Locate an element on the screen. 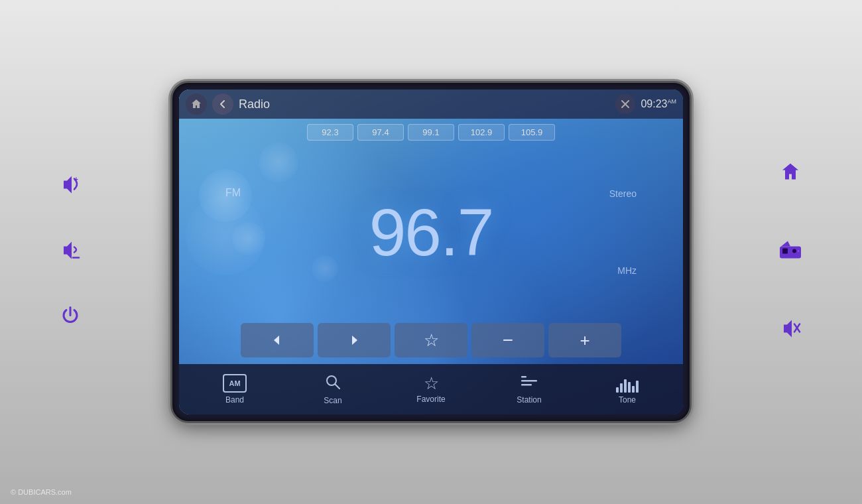  left-controls: + is located at coordinates (70, 252).